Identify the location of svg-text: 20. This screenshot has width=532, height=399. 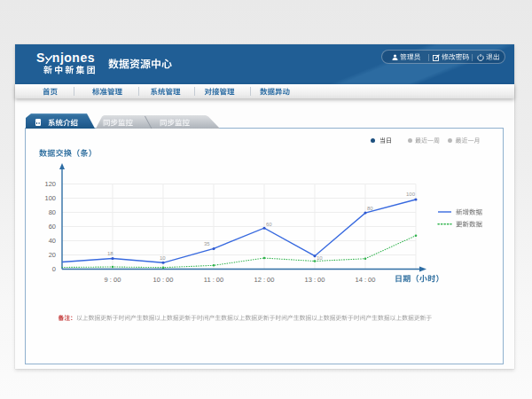
(52, 255).